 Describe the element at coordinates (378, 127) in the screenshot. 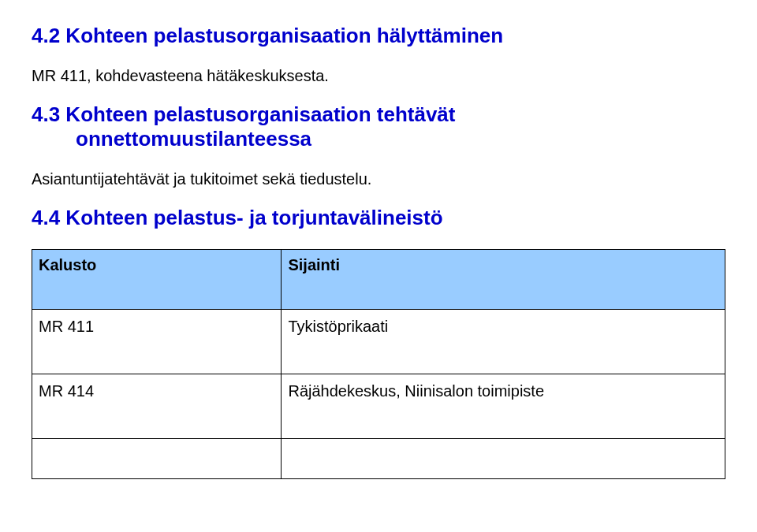

I see `section-4-3-heading: 4.3 Kohteen pelastusorganisaation tehtäv…` at that location.